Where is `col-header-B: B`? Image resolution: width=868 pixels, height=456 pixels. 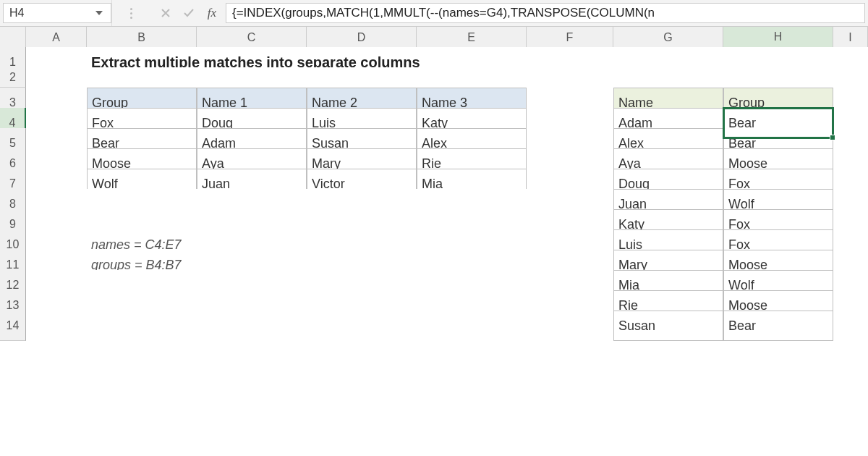
col-header-B: B is located at coordinates (142, 38).